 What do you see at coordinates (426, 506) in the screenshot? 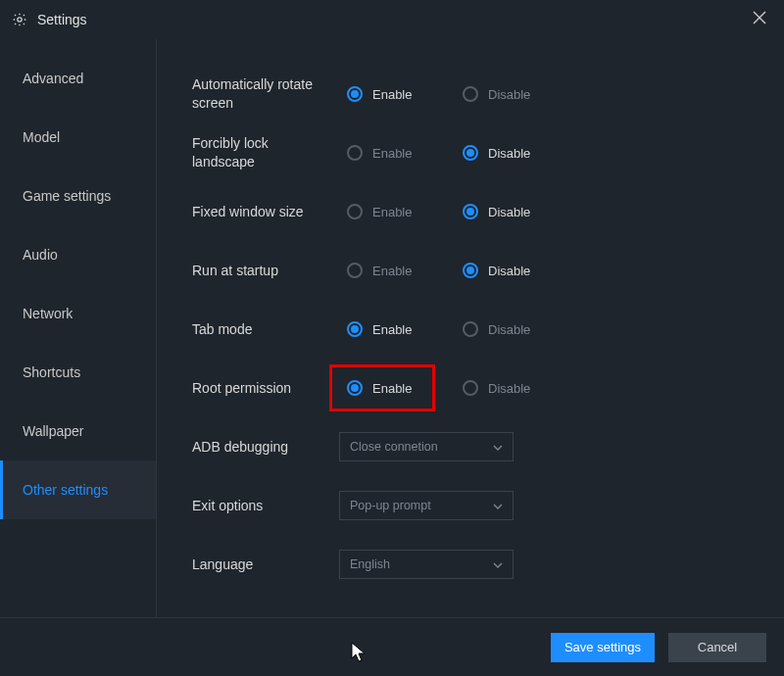
I see `select-exit_options: Pop-up prompt` at bounding box center [426, 506].